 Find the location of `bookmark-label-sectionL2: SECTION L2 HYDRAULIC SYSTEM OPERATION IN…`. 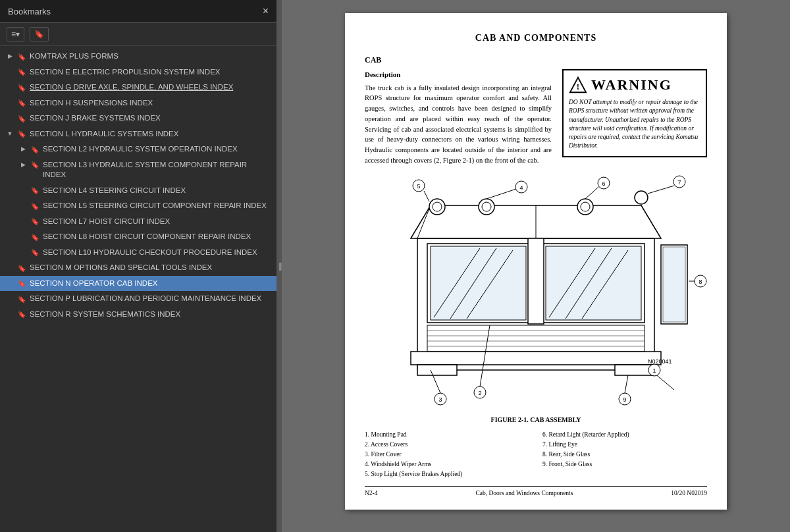

bookmark-label-sectionL2: SECTION L2 HYDRAULIC SYSTEM OPERATION IN… is located at coordinates (157, 149).